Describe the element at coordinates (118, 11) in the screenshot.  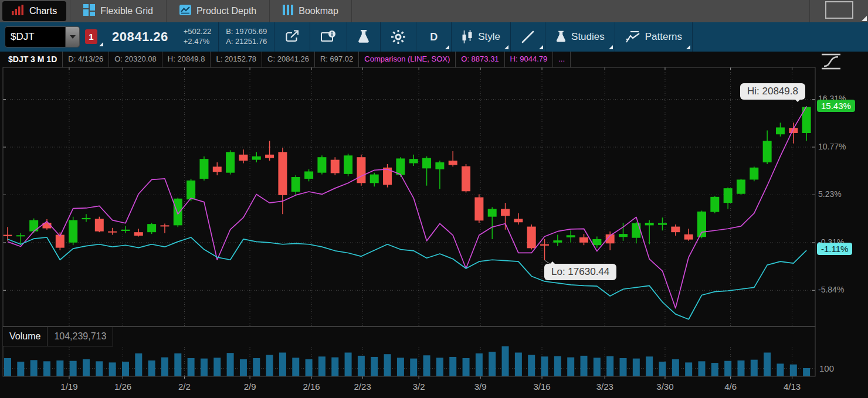
I see `tab-flexible-grid: Flexible Grid` at that location.